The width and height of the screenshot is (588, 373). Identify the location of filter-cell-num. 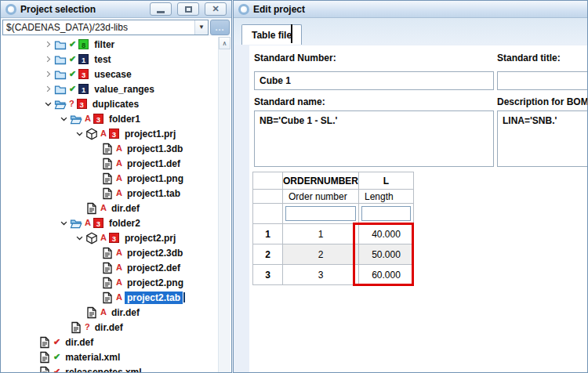
(268, 214).